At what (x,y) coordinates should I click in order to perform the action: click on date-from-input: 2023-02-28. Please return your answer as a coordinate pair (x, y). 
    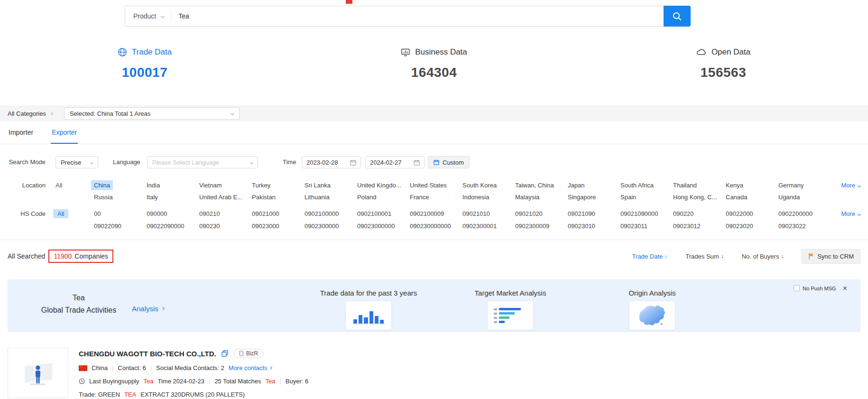
    Looking at the image, I should click on (331, 162).